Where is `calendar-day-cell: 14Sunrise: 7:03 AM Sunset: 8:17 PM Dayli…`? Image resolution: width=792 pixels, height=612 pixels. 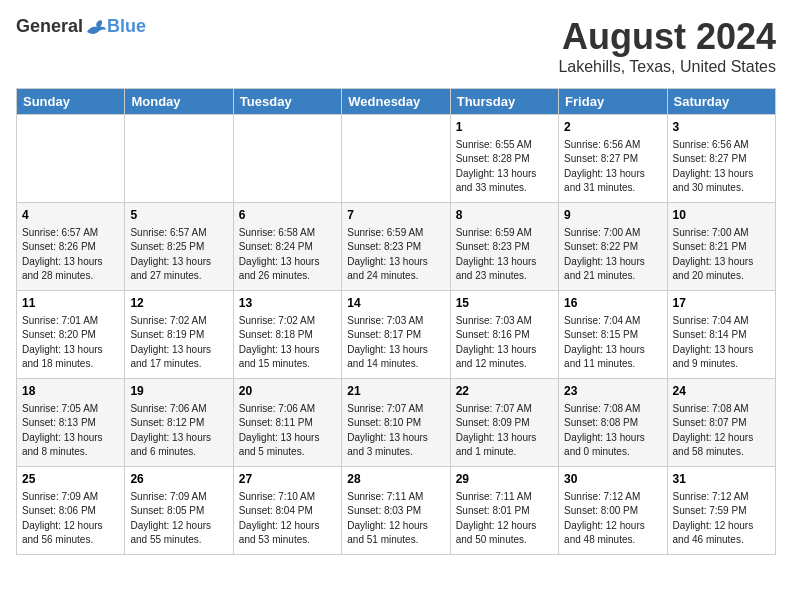 calendar-day-cell: 14Sunrise: 7:03 AM Sunset: 8:17 PM Dayli… is located at coordinates (396, 335).